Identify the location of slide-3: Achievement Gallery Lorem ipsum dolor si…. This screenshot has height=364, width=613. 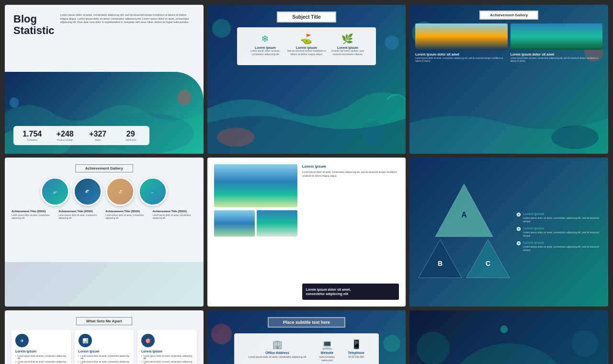
(509, 80).